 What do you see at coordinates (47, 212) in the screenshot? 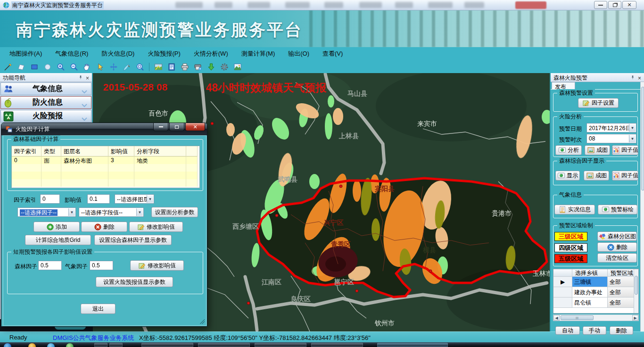
I see `factor-select-combo: --请选择因子--▼` at bounding box center [47, 212].